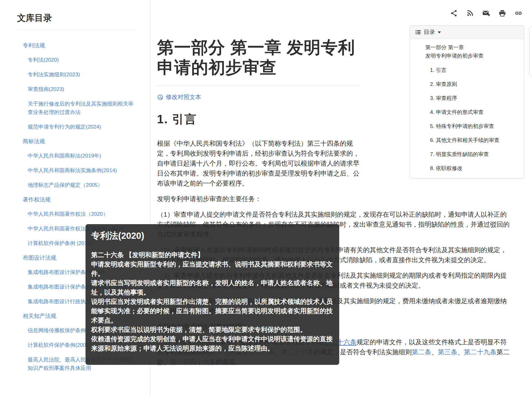 The image size is (532, 396). I want to click on sidebar-item: 专利法(2020), so click(82, 60).